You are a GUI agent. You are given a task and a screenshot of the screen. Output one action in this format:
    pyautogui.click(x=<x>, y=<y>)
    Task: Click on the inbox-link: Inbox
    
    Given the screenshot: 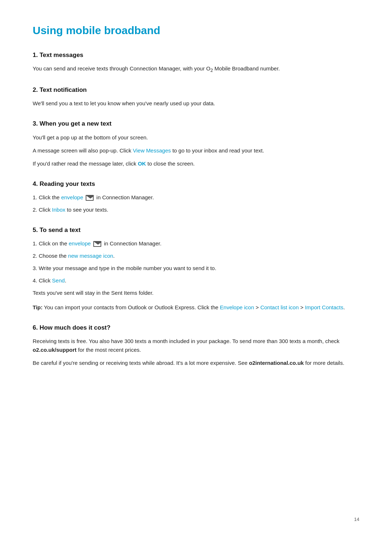 What is the action you would take?
    pyautogui.click(x=59, y=210)
    